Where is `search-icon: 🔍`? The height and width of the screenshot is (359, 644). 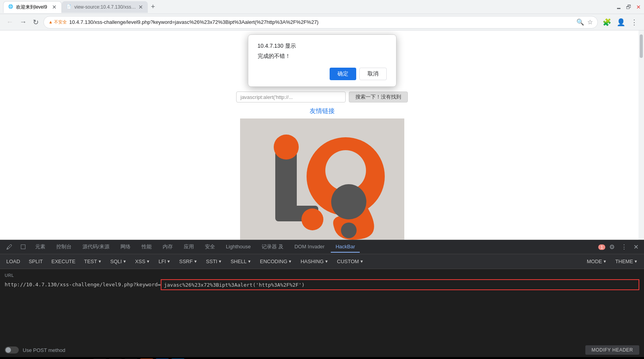
search-icon: 🔍 is located at coordinates (580, 22).